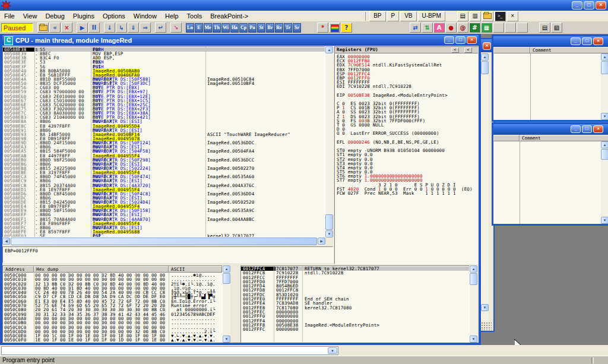 The height and width of the screenshot is (364, 608). Describe the element at coordinates (43, 27) in the screenshot. I see `open-file-button` at that location.